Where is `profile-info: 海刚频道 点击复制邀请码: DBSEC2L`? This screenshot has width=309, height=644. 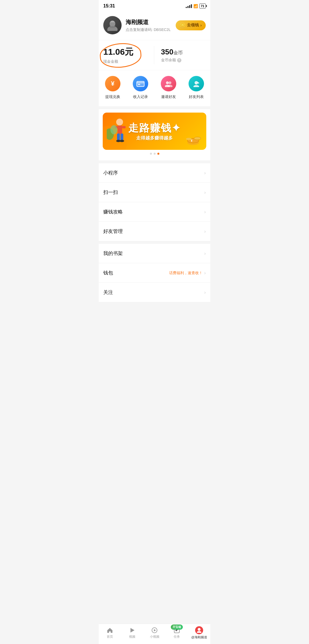 profile-info: 海刚频道 点击复制邀请码: DBSEC2L is located at coordinates (148, 25).